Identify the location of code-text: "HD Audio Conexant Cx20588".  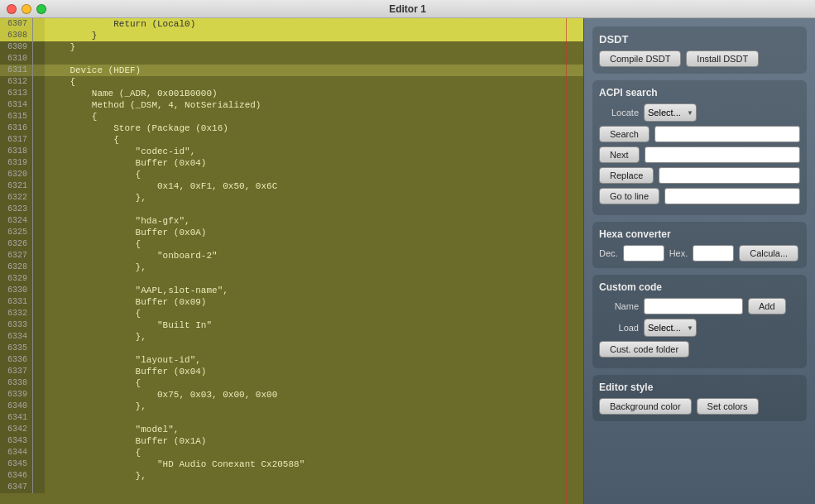
(175, 464).